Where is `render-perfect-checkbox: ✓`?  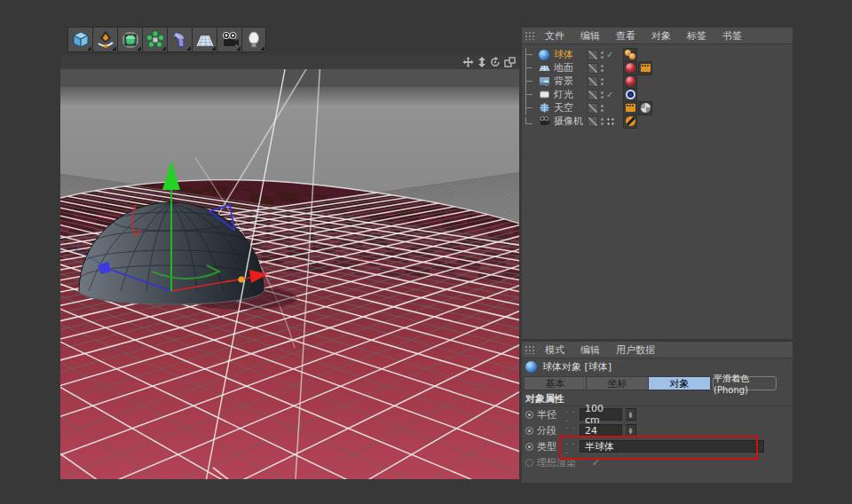 render-perfect-checkbox: ✓ is located at coordinates (596, 463).